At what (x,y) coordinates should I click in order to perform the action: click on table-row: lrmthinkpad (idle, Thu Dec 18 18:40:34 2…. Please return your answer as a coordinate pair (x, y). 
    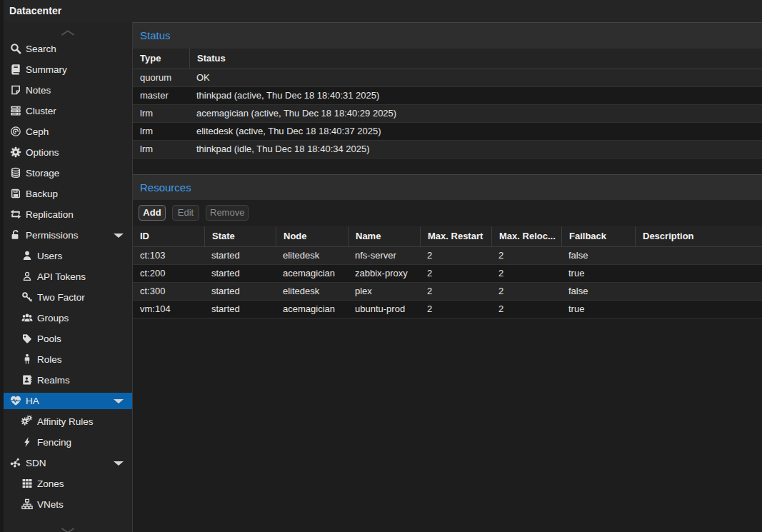
    Looking at the image, I should click on (447, 150).